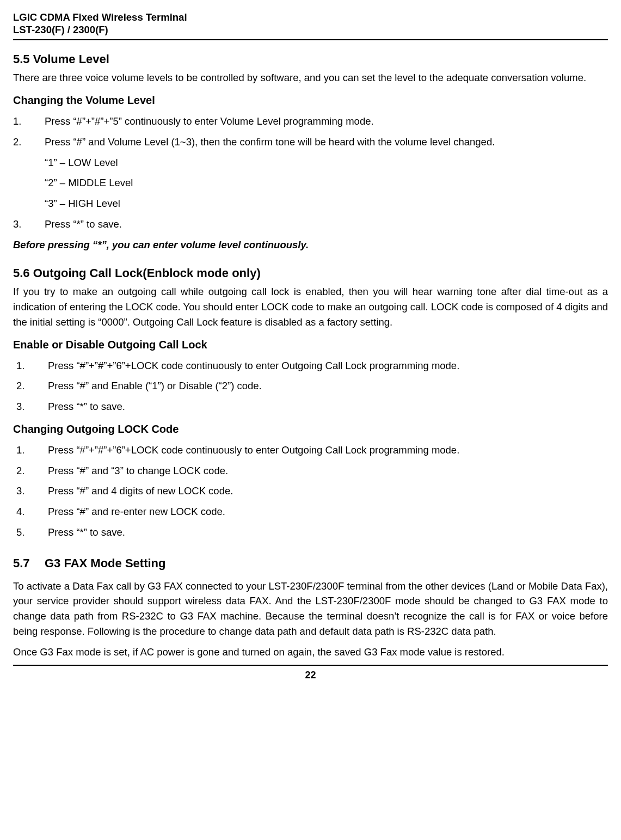  I want to click on volume-level-option: “3” – HIGH Level, so click(327, 204).